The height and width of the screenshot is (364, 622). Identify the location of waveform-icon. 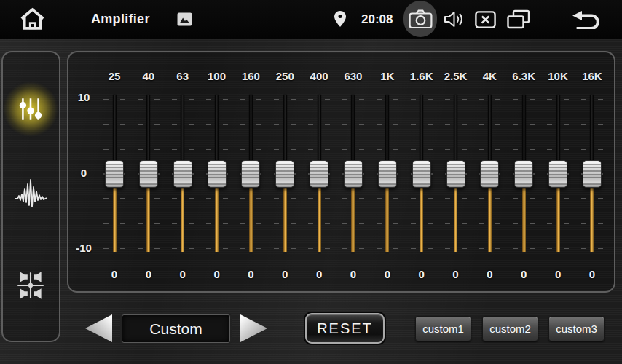
(31, 194).